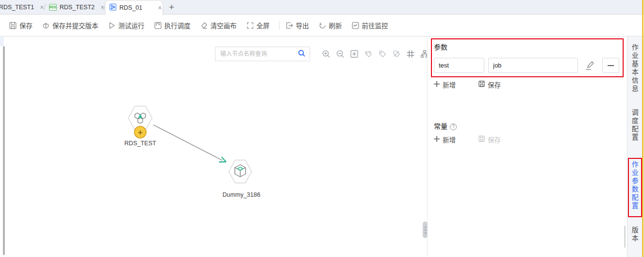 The image size is (644, 257). What do you see at coordinates (533, 65) in the screenshot?
I see `param-value-input` at bounding box center [533, 65].